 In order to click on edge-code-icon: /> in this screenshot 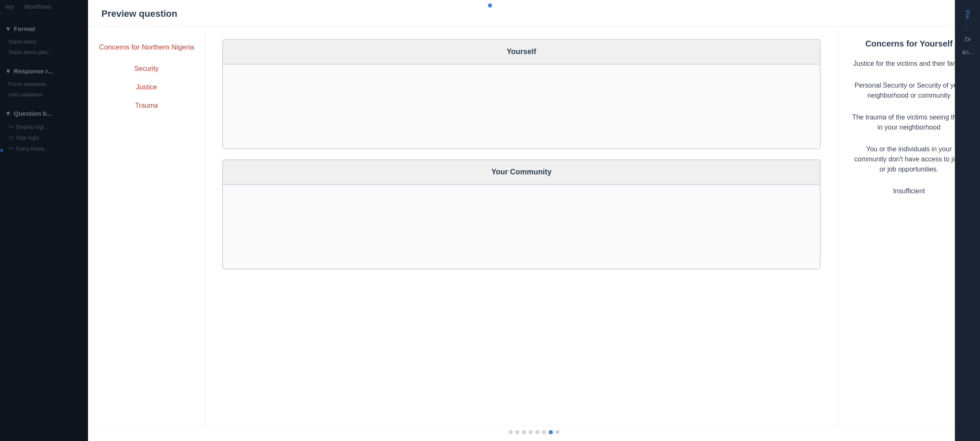, I will do `click(968, 39)`.